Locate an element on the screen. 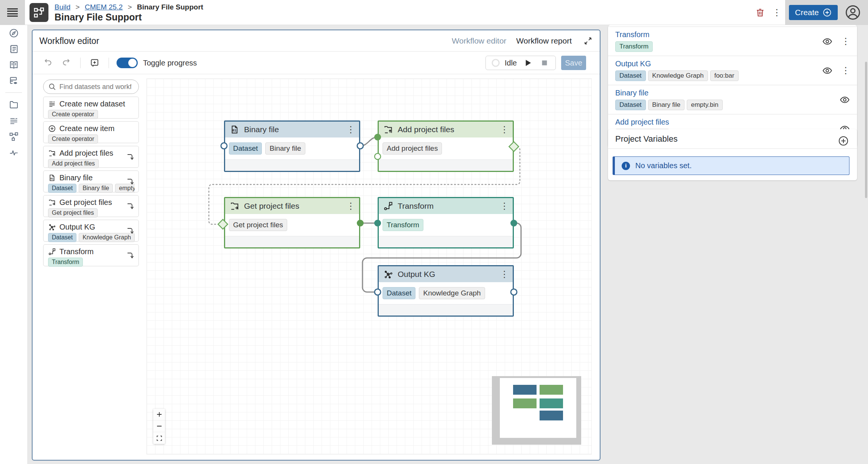 The width and height of the screenshot is (868, 464). sidebar-item-activities is located at coordinates (14, 152).